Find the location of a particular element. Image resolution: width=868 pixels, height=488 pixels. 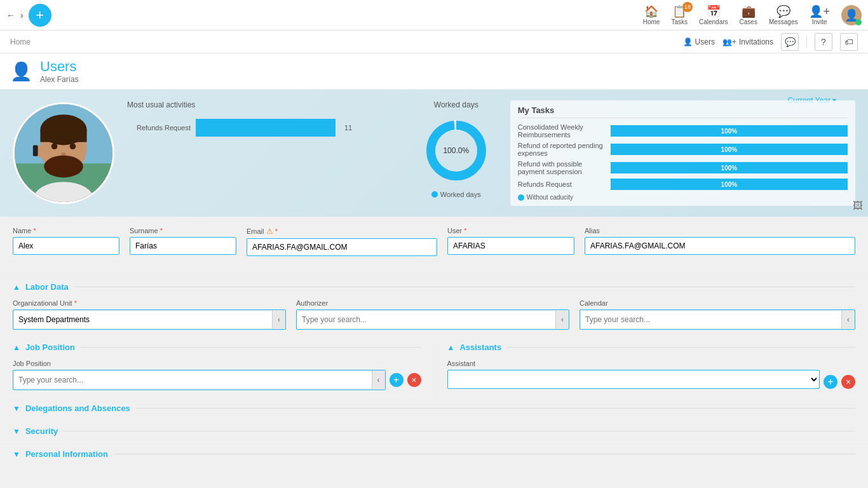

assistants-header-line is located at coordinates (681, 347).